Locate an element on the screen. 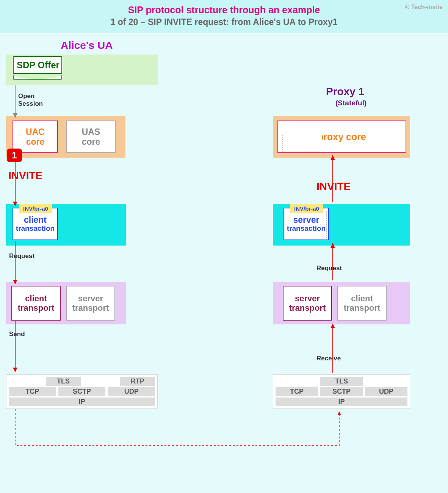 The height and width of the screenshot is (493, 448). alice-client-transport-l1: client is located at coordinates (36, 299).